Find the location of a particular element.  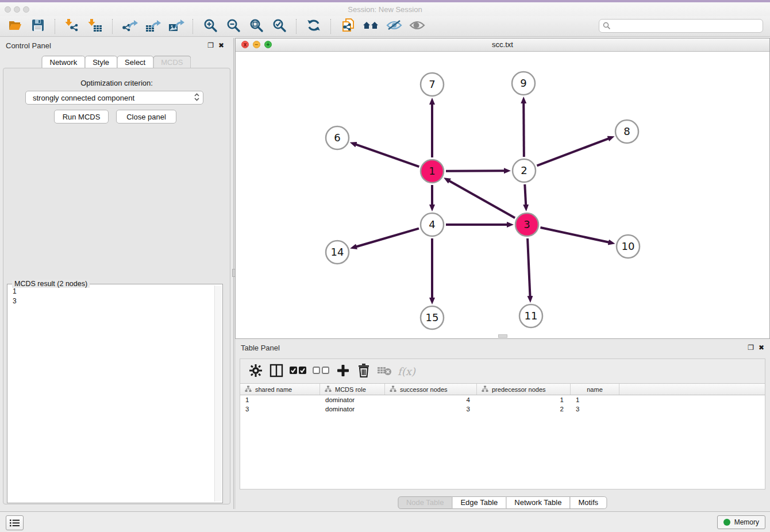

hide-selected-button is located at coordinates (394, 26).